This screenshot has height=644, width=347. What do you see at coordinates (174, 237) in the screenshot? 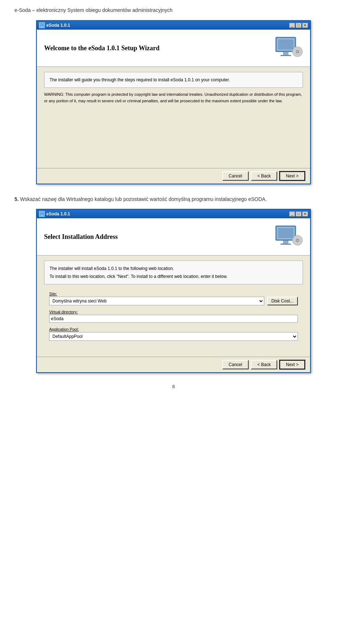
I see `wizard-header-2: Select Installation Address` at bounding box center [174, 237].